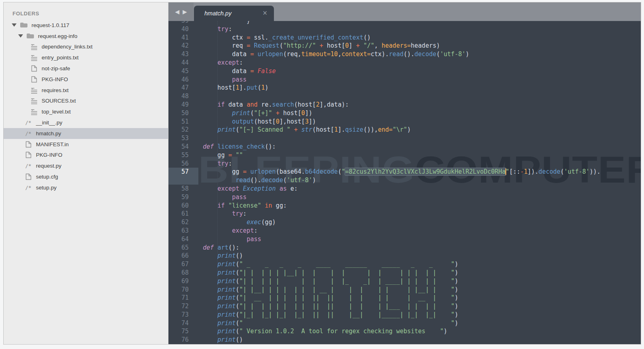 The image size is (644, 349). I want to click on code-line: 69 print("| | | | | | | | |_ _| | ____| …, so click(405, 281).